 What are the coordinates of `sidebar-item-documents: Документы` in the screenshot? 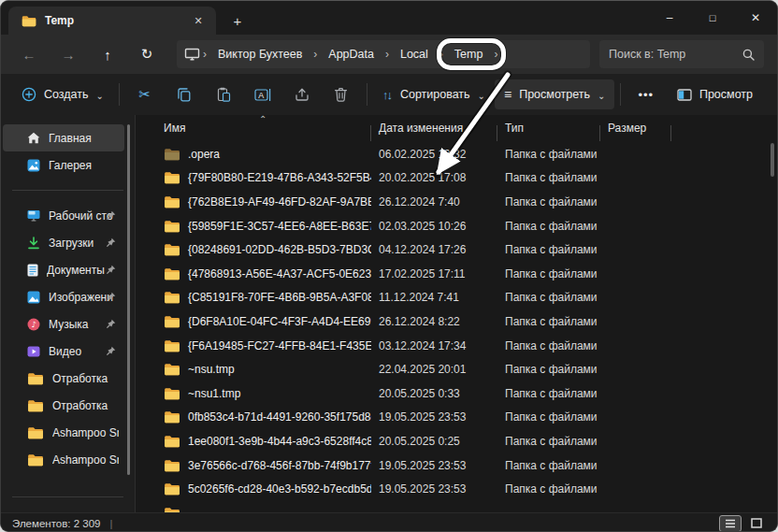 It's located at (64, 269).